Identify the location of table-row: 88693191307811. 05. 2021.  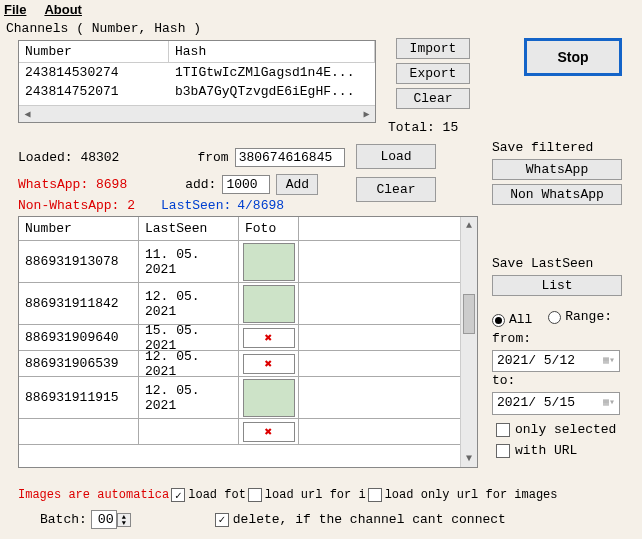
(248, 262).